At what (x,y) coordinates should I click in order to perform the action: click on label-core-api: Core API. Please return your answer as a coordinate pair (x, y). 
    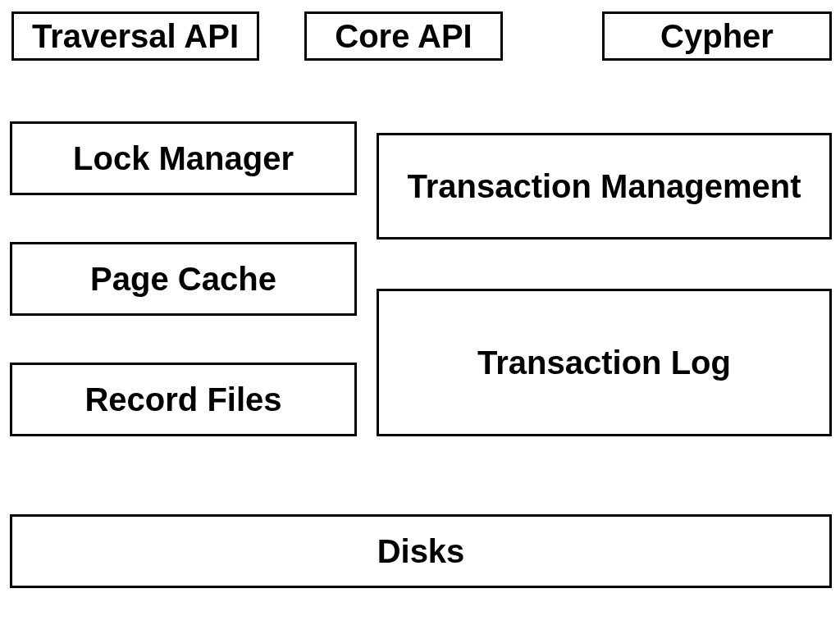
    Looking at the image, I should click on (404, 36).